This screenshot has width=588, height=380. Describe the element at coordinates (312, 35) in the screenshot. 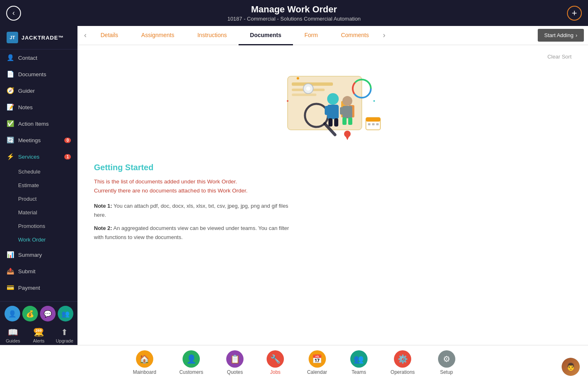

I see `tab-form: Form` at that location.